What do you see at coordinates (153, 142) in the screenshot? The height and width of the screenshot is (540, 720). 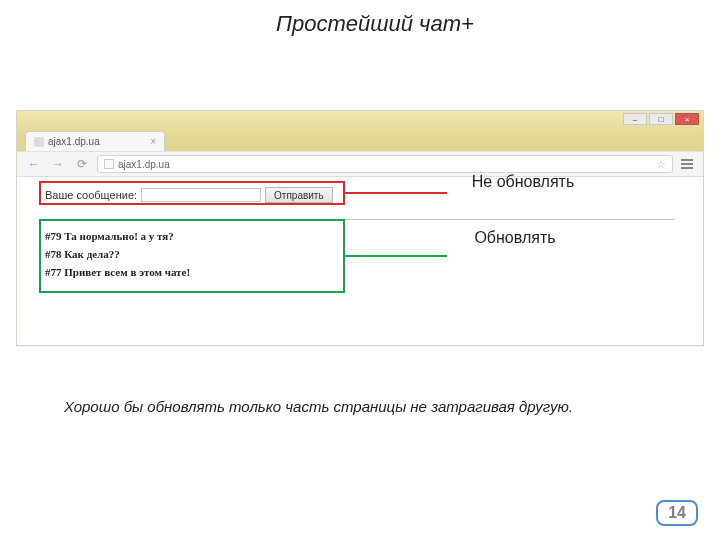 I see `tab-close-icon: ×` at bounding box center [153, 142].